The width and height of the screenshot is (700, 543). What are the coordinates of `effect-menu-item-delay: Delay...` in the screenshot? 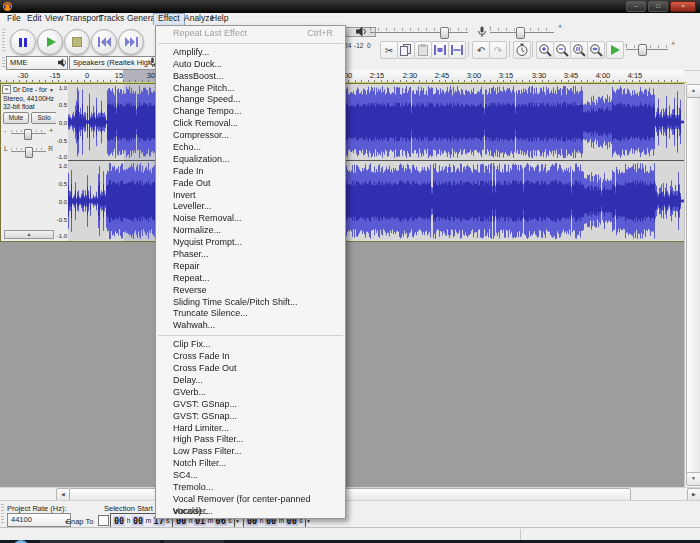 It's located at (250, 381).